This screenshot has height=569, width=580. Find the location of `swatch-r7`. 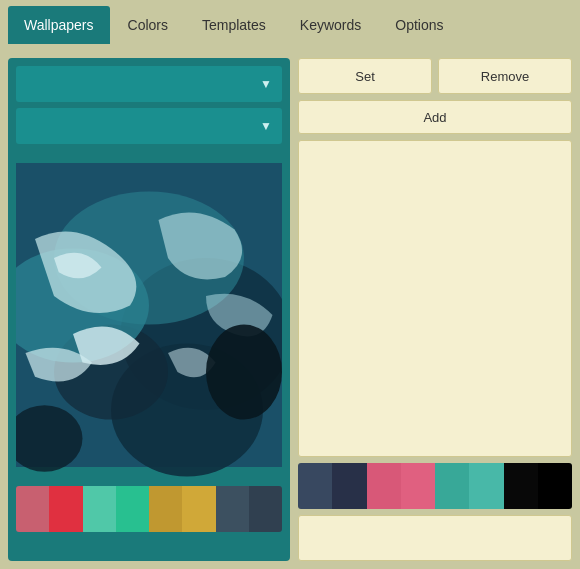

swatch-r7 is located at coordinates (521, 486).